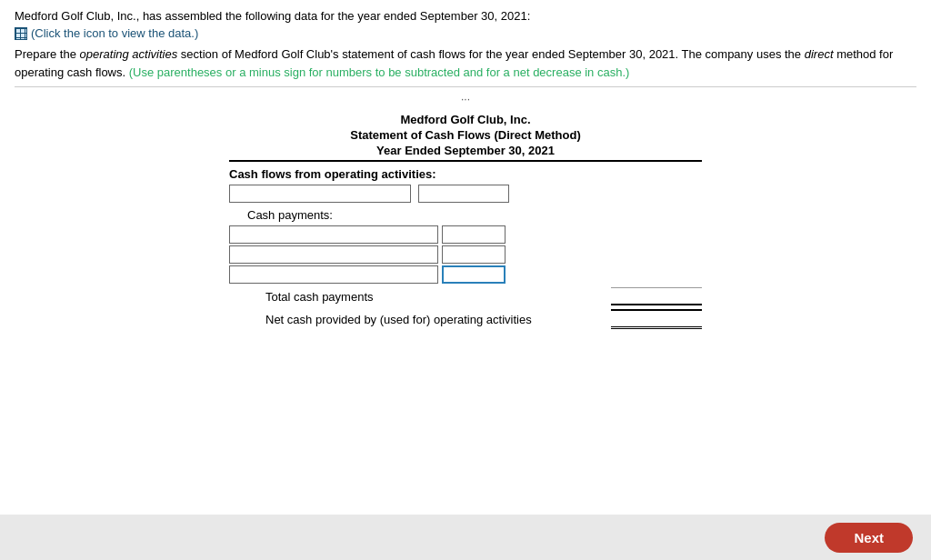 The width and height of the screenshot is (931, 560). What do you see at coordinates (420, 320) in the screenshot?
I see `net-cash-label: Net cash provided by (used for) operatin…` at bounding box center [420, 320].